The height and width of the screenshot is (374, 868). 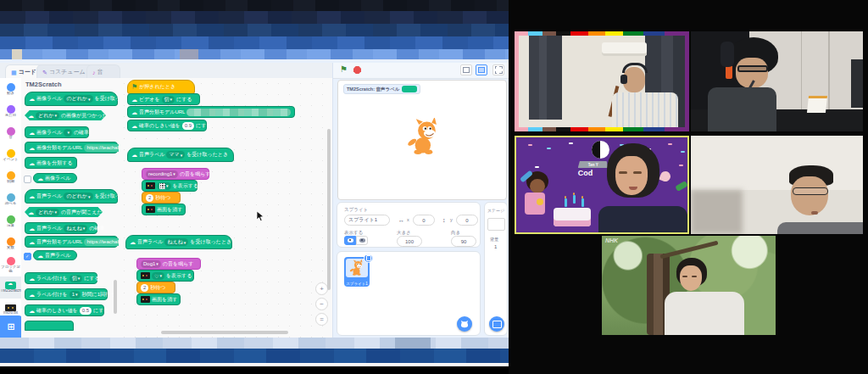 I want to click on delete-sprite-badge, so click(x=368, y=258).